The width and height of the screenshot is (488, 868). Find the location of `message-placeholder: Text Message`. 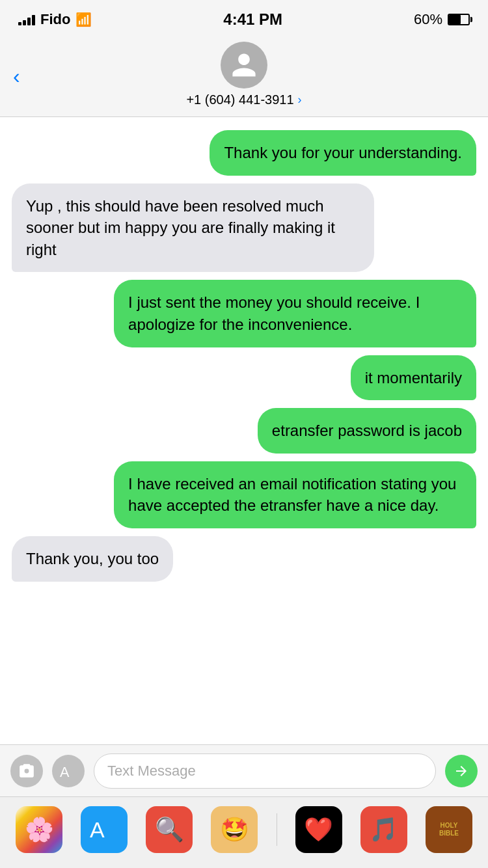

message-placeholder: Text Message is located at coordinates (152, 771).